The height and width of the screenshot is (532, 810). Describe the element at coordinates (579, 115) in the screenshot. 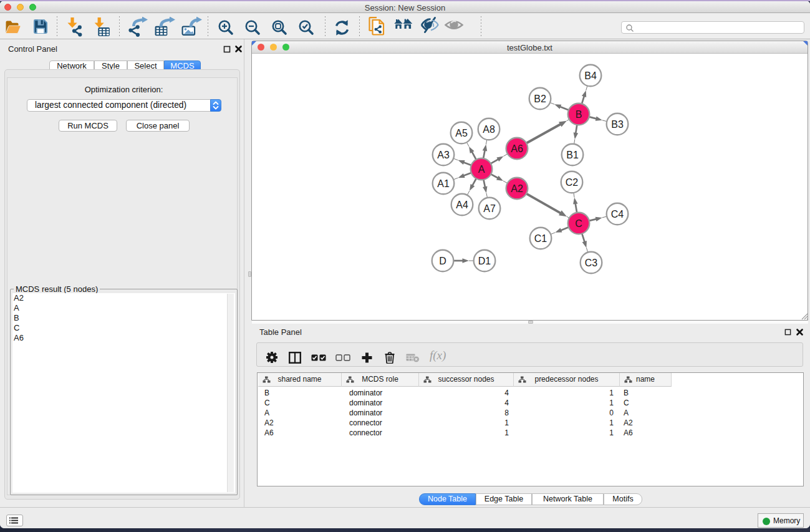

I see `svg-text: B` at that location.